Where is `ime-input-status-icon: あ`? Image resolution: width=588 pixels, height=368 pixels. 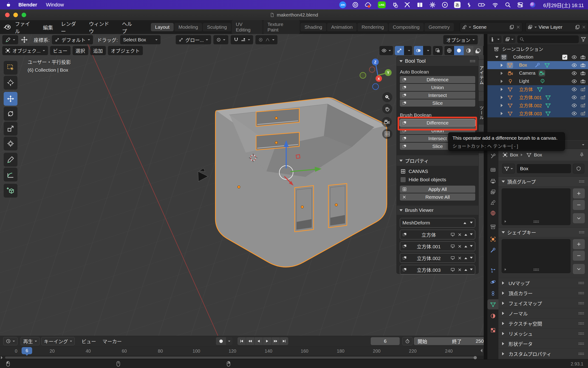
ime-input-status-icon: あ is located at coordinates (457, 5).